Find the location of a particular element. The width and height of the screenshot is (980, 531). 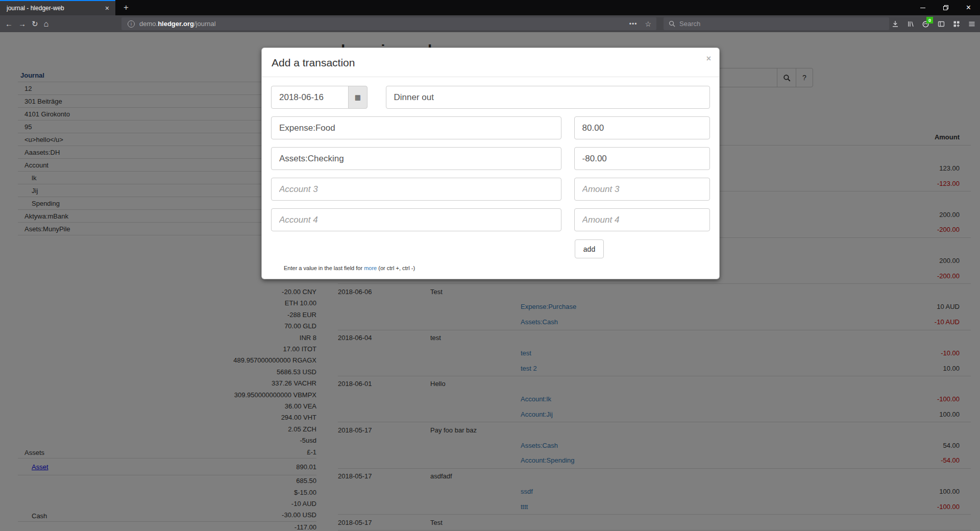

description-input is located at coordinates (548, 97).